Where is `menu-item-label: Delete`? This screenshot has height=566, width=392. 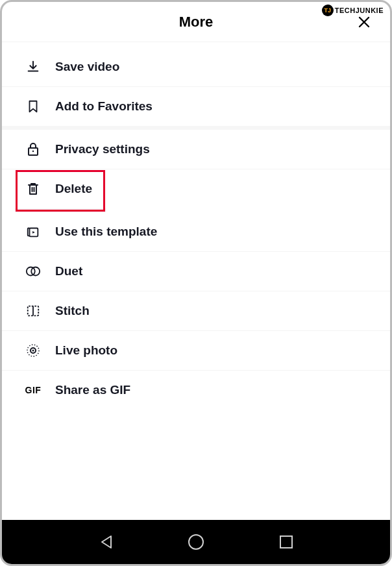
menu-item-label: Delete is located at coordinates (74, 189).